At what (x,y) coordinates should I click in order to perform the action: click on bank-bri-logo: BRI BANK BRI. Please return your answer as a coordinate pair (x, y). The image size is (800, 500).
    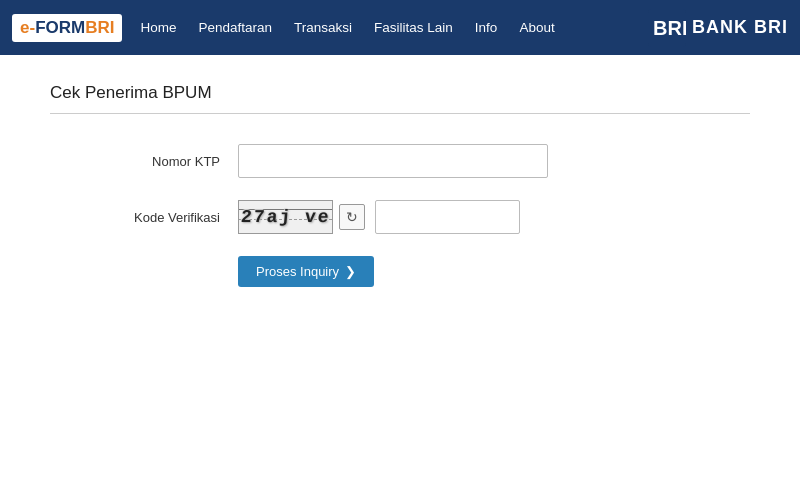
    Looking at the image, I should click on (718, 28).